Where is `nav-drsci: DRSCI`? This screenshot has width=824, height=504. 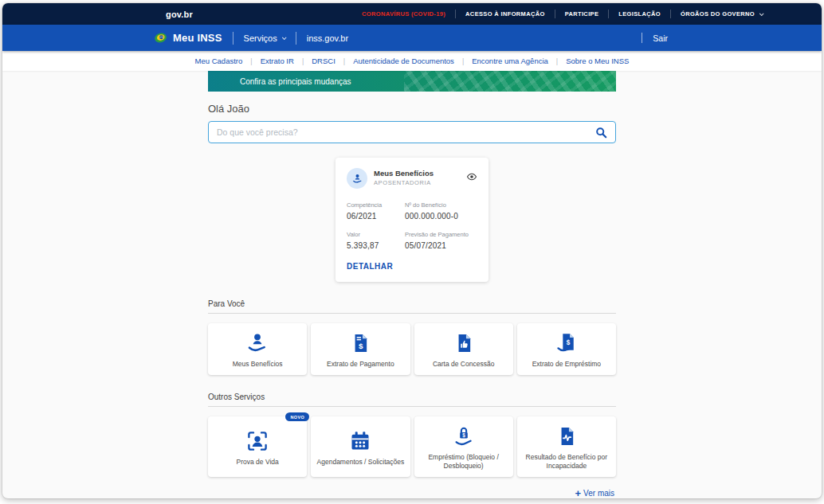 nav-drsci: DRSCI is located at coordinates (324, 61).